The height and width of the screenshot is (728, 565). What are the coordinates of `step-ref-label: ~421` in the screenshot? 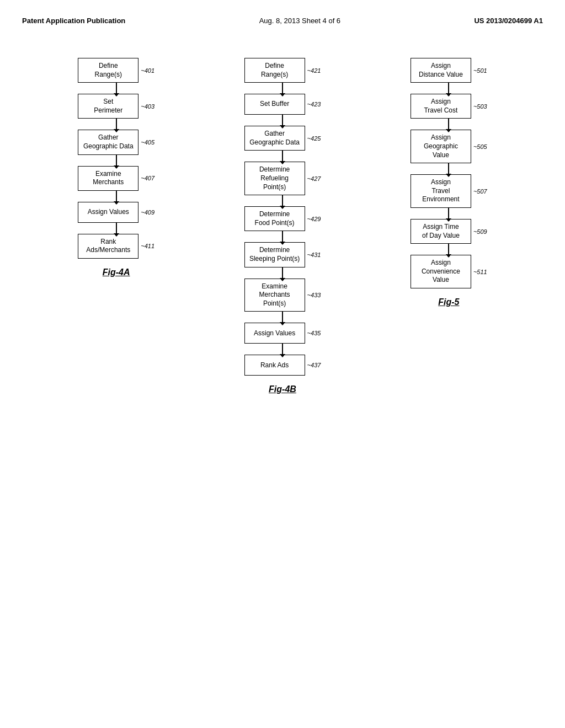 It's located at (315, 71).